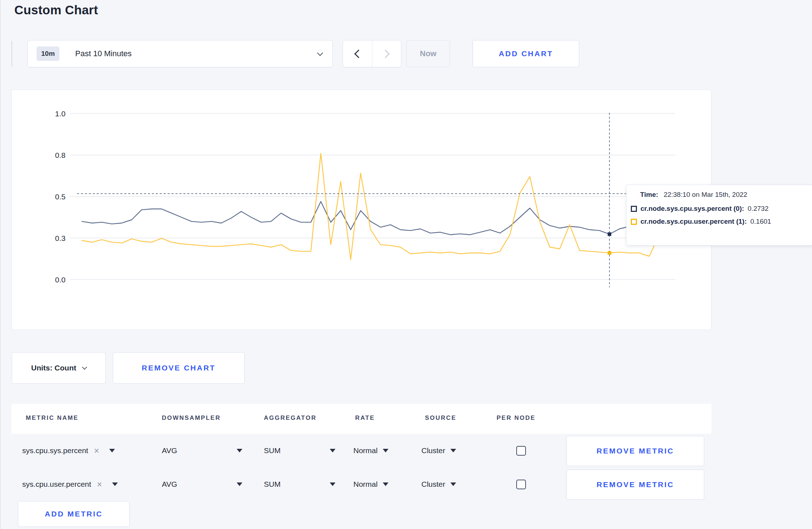  I want to click on now-button: Now, so click(428, 54).